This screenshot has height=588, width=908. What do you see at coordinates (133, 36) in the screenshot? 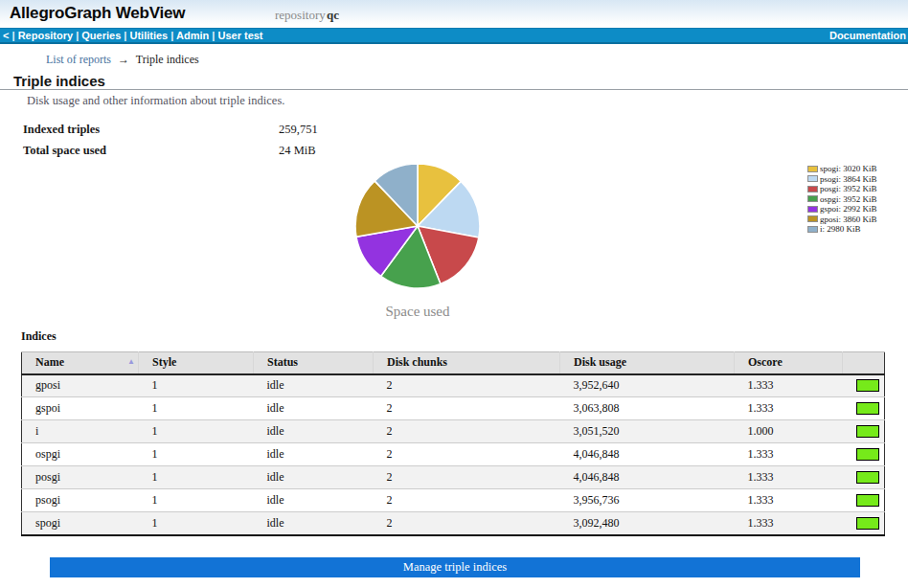
I see `nav-left: < | Repository | Queries | Utilities | A…` at bounding box center [133, 36].